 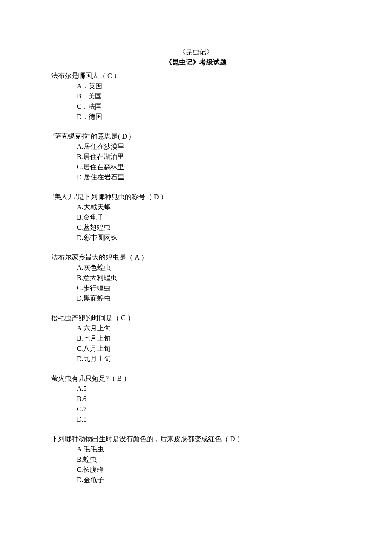 I want to click on question-text: 松毛虫产卵的时间是（ C ）, so click(x=196, y=318).